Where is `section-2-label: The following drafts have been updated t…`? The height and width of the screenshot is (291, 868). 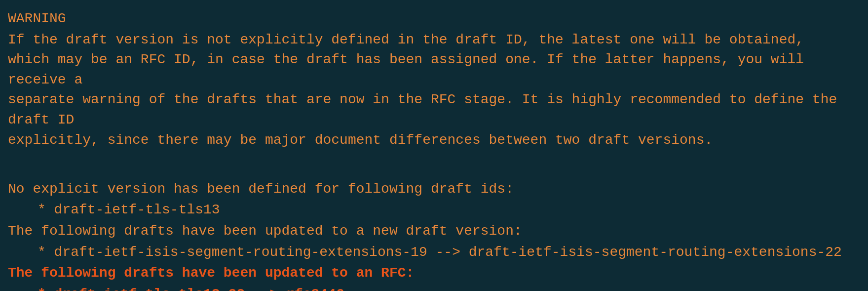
section-2-label: The following drafts have been updated t… is located at coordinates (434, 231).